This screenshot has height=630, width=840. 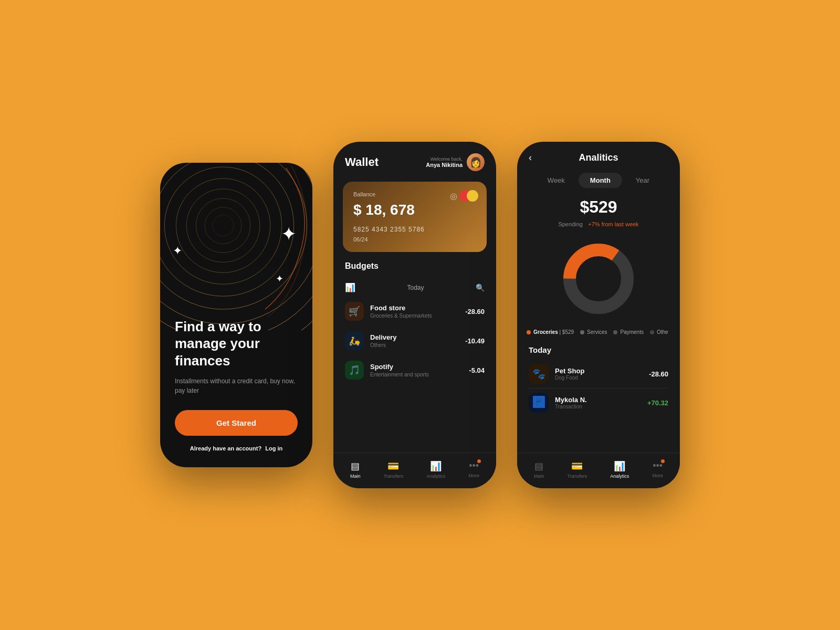 What do you see at coordinates (578, 469) in the screenshot?
I see `analytics-nav-transfers: 💳 Transfers` at bounding box center [578, 469].